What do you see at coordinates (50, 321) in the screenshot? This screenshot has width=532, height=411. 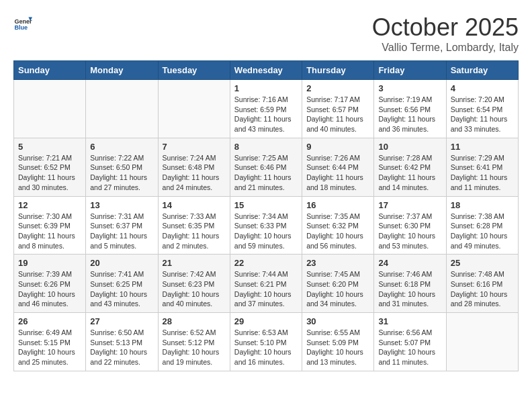 I see `day-number: 26` at bounding box center [50, 321].